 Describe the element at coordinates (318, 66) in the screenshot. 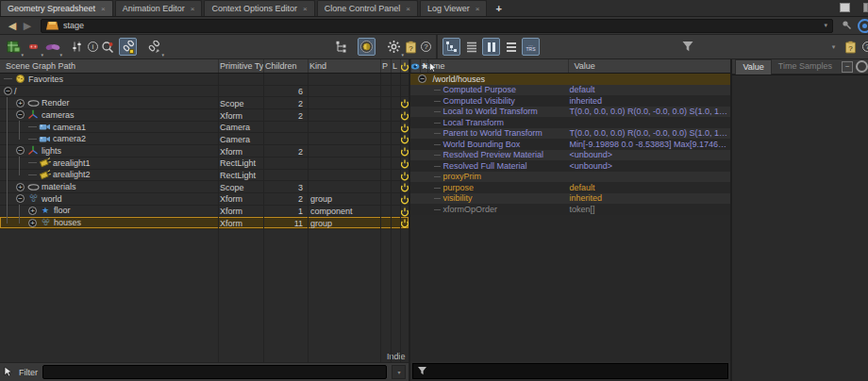

I see `column-kind: Kind` at that location.